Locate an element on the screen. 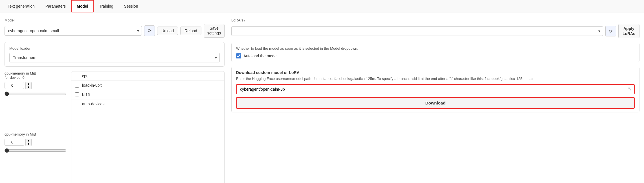 This screenshot has height=183, width=644. model-loader-label: Model loader is located at coordinates (115, 49).